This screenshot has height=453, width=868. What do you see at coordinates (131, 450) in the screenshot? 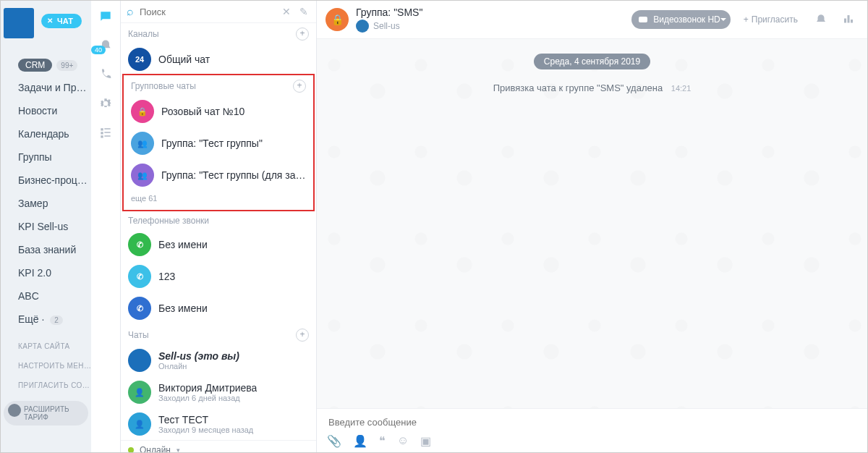
I see `status-dot-icon` at bounding box center [131, 450].